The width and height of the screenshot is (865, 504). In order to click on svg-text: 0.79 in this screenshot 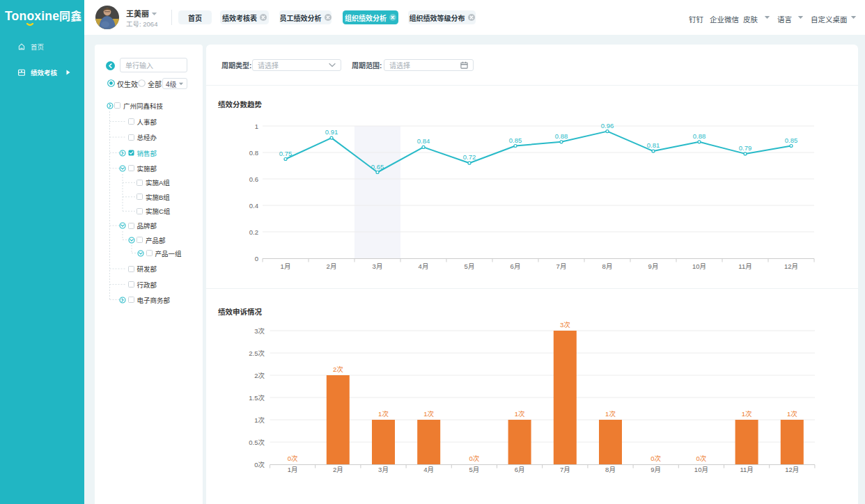, I will do `click(745, 148)`.